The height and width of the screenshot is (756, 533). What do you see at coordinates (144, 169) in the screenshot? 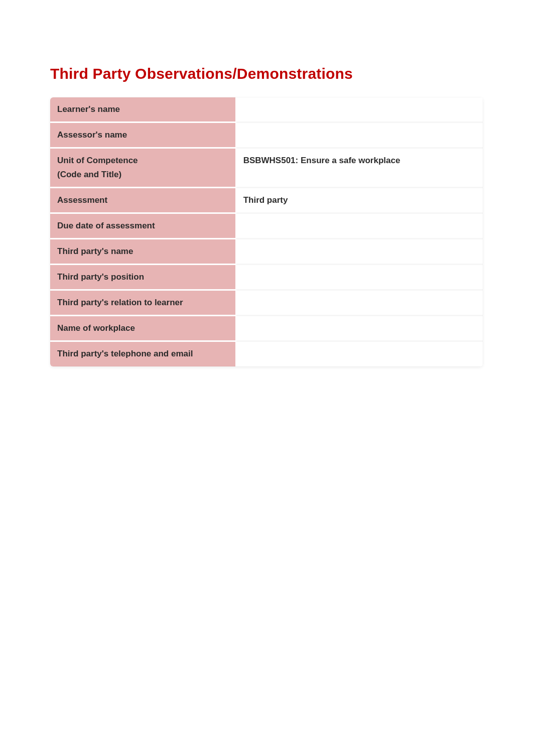
I see `label-unit-of-competence: Unit of Competence(Code and Title)` at bounding box center [144, 169].